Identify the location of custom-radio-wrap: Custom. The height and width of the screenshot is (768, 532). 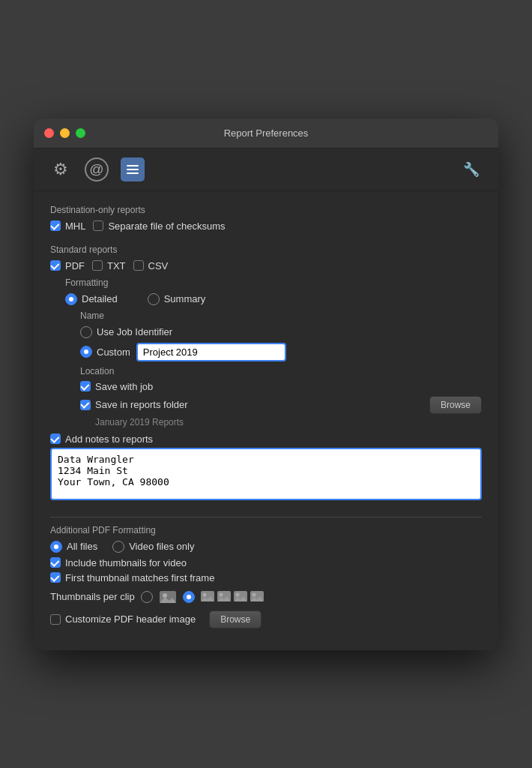
(105, 352).